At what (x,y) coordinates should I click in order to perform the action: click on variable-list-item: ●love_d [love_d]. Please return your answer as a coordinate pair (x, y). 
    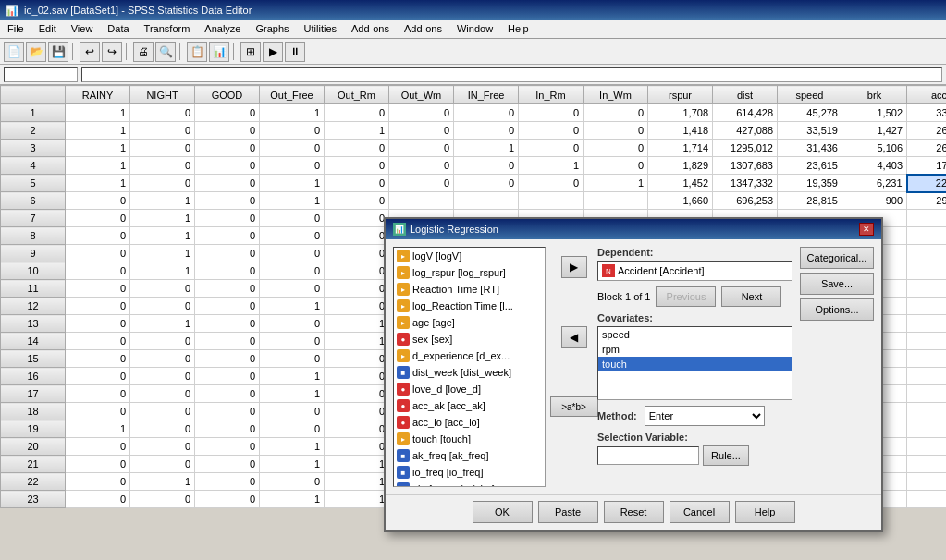
    Looking at the image, I should click on (470, 389).